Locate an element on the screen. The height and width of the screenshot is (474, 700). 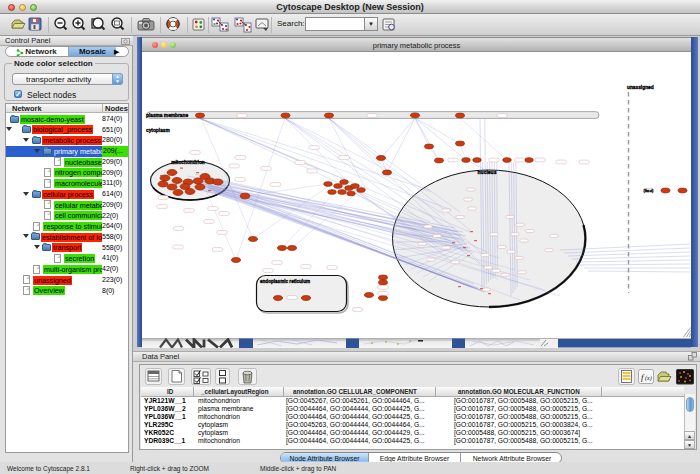
svg-text: endoplasmic reticulum is located at coordinates (285, 282).